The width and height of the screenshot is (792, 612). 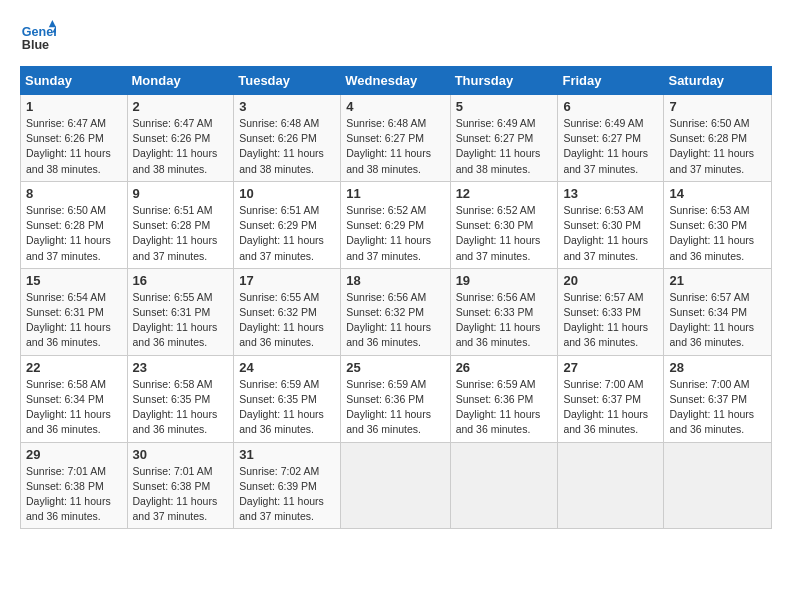 What do you see at coordinates (396, 224) in the screenshot?
I see `table-row: 11Sunrise: 6:52 AMSunset: 6:29 PMDayligh…` at bounding box center [396, 224].